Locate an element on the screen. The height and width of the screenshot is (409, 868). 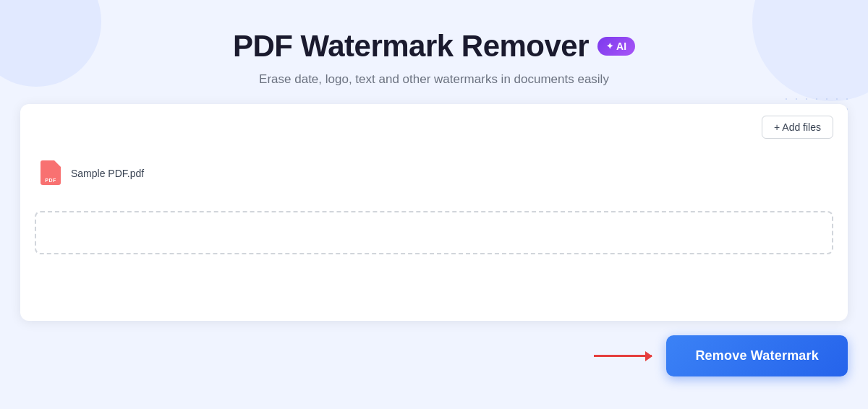
file-name: Sample PDF.pdf is located at coordinates (107, 173).